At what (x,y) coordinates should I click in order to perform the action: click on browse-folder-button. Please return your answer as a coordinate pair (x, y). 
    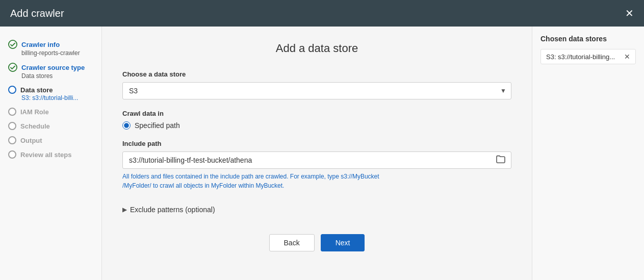
    Looking at the image, I should click on (501, 160).